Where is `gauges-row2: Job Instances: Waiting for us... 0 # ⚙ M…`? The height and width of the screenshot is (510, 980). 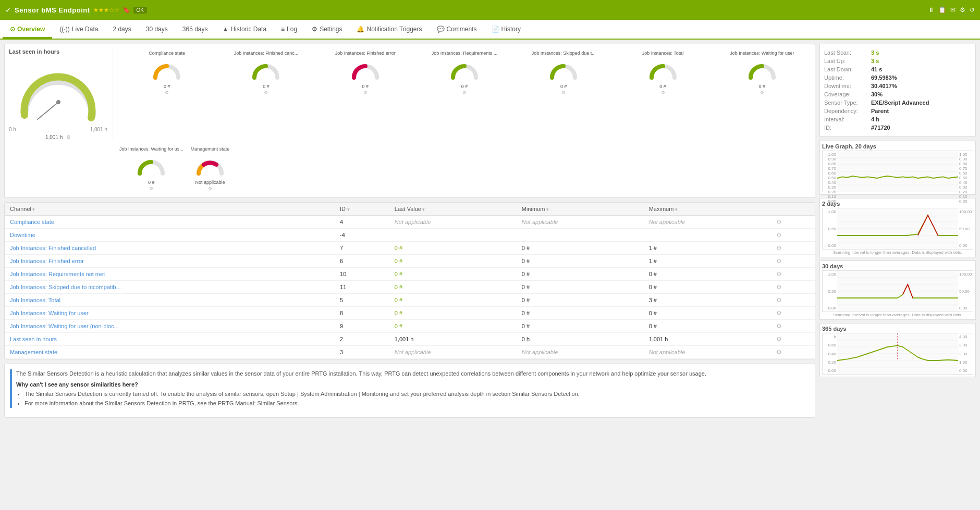
gauges-row2: Job Instances: Waiting for us... 0 # ⚙ M… is located at coordinates (410, 171).